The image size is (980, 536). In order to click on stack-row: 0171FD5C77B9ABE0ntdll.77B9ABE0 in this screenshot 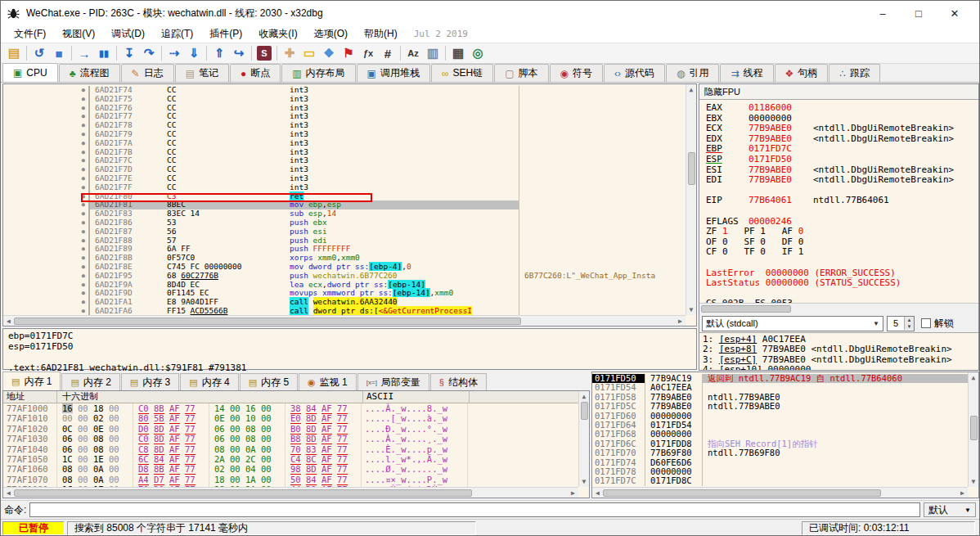, I will do `click(780, 406)`.